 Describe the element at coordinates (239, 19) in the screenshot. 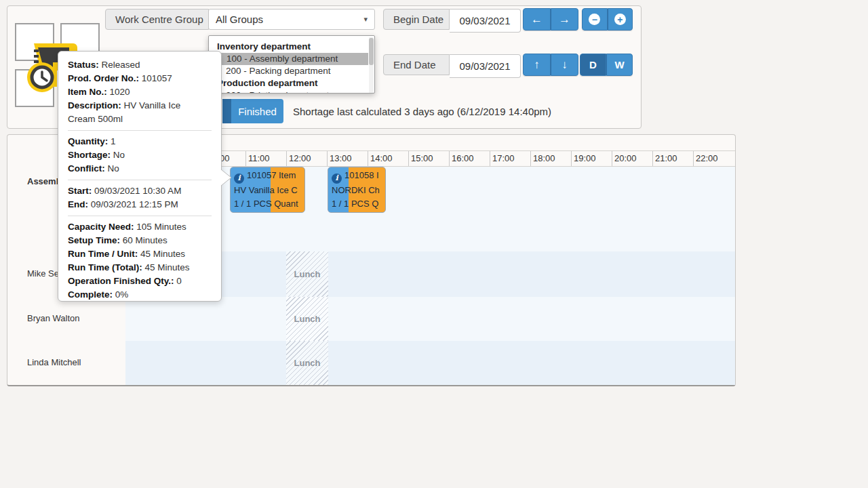

I see `work-centre-group-value: All Groups` at that location.